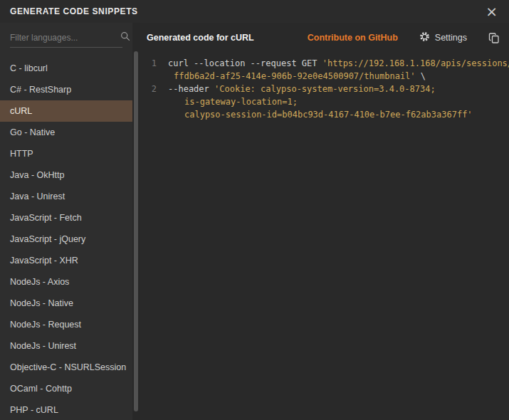 The image size is (509, 420). Describe the element at coordinates (302, 89) in the screenshot. I see `code-line: --header 'Cookie: calypso-system-version…` at that location.